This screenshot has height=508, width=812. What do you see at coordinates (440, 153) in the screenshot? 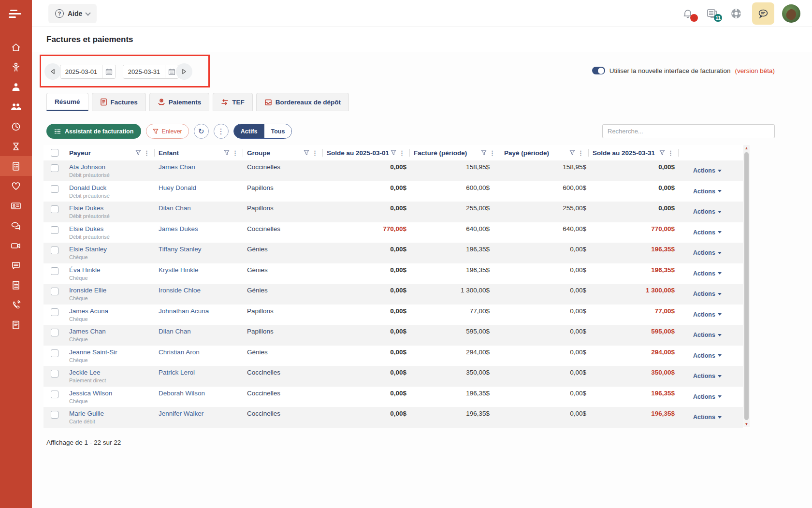
I see `column-facture: Facturé (période)` at bounding box center [440, 153].